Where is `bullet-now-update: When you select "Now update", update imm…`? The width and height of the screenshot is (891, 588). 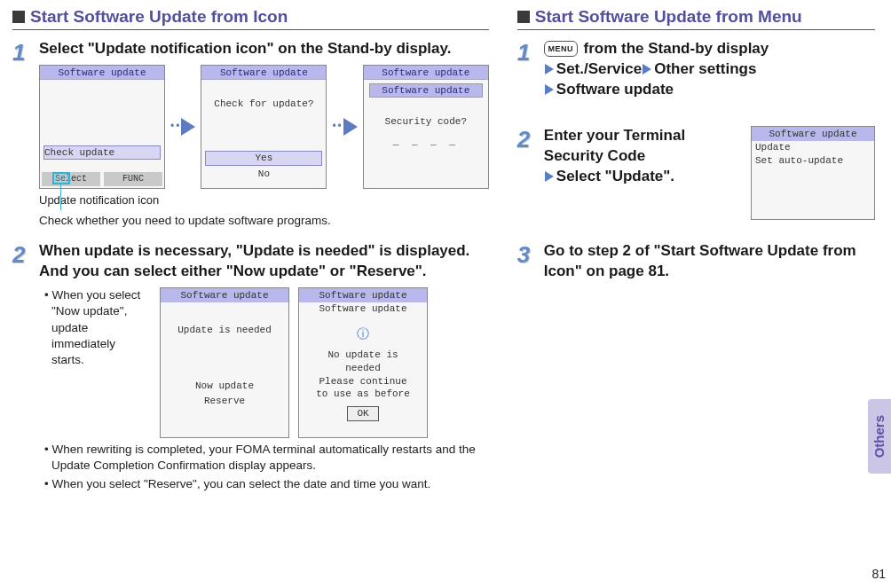
bullet-now-update: When you select "Now update", update imm… is located at coordinates (101, 328).